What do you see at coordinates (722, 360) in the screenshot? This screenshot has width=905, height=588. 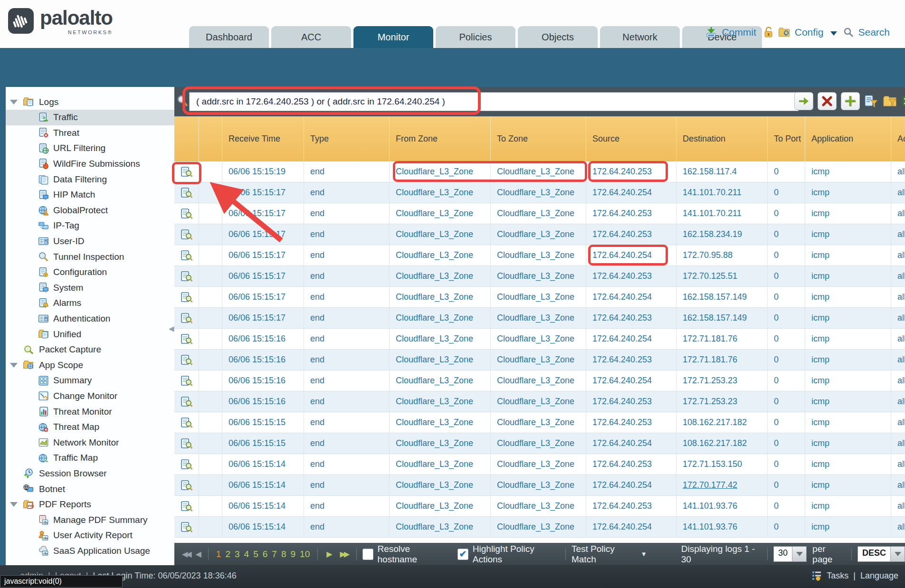 I see `cell-destination: 172.71.181.76` at bounding box center [722, 360].